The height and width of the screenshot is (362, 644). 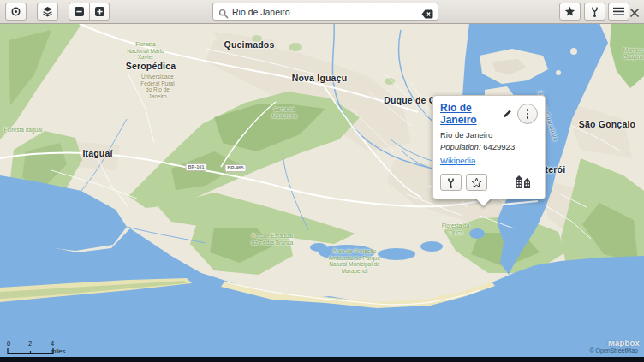 I want to click on search-box, so click(x=325, y=12).